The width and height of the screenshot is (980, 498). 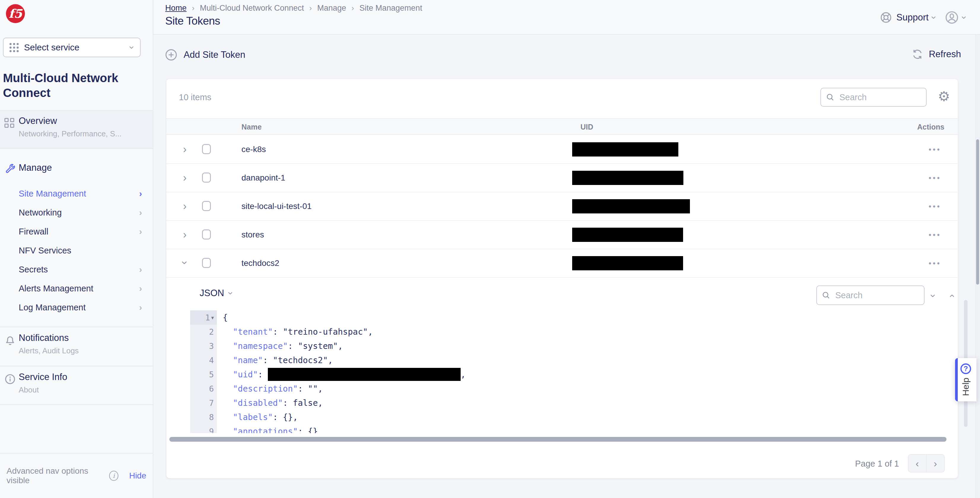 What do you see at coordinates (568, 403) in the screenshot?
I see `json-code-line: 7 "disabled": false,` at bounding box center [568, 403].